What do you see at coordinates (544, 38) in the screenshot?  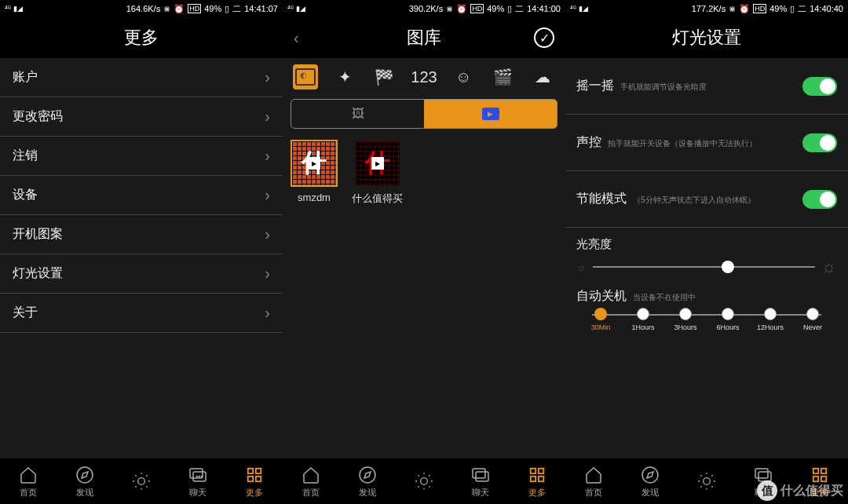 I see `confirm-button: ✓` at bounding box center [544, 38].